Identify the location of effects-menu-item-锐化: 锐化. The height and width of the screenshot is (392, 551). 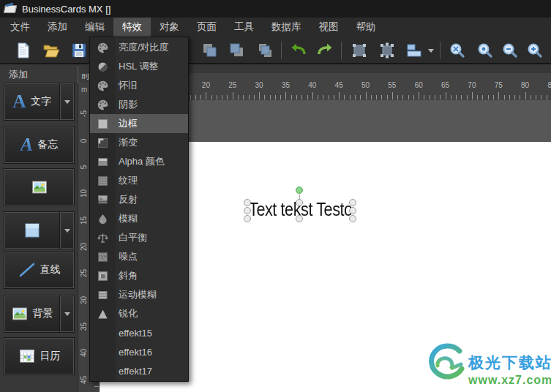
(139, 314).